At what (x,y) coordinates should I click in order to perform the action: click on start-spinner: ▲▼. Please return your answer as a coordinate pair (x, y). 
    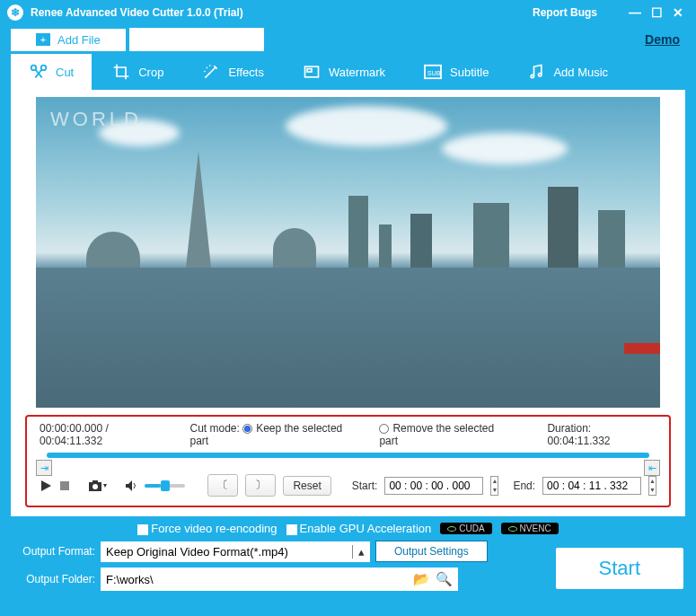
    Looking at the image, I should click on (494, 486).